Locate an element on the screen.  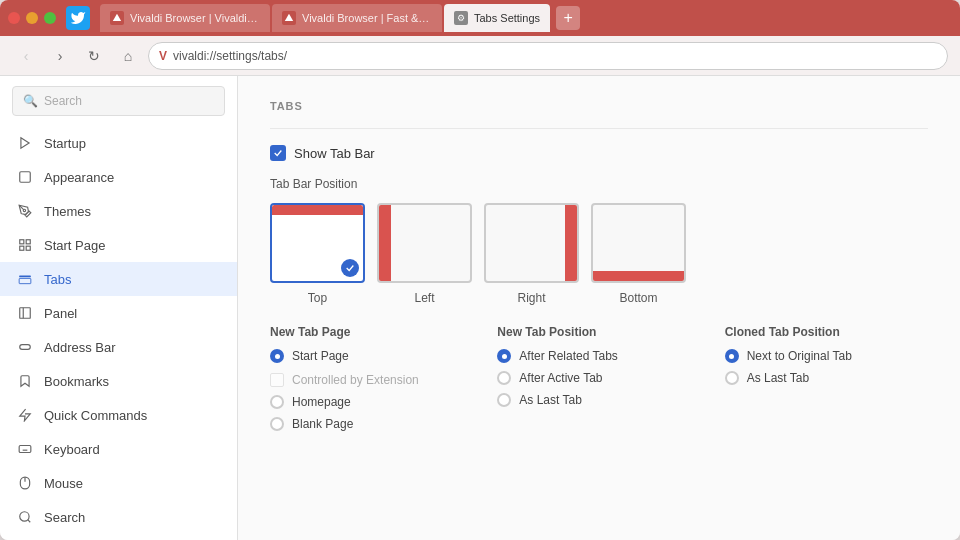
ntp-radio-start-page is located at coordinates (277, 356).